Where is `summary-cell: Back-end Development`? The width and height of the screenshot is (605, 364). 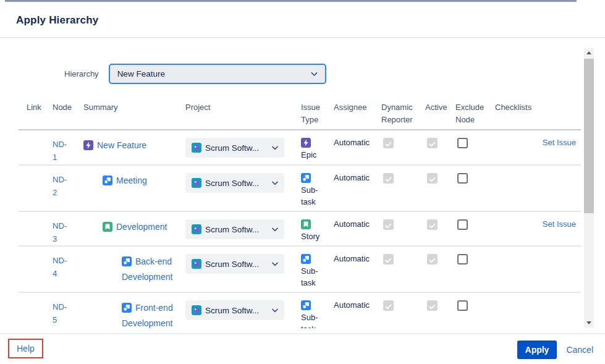
summary-cell: Back-end Development is located at coordinates (132, 269).